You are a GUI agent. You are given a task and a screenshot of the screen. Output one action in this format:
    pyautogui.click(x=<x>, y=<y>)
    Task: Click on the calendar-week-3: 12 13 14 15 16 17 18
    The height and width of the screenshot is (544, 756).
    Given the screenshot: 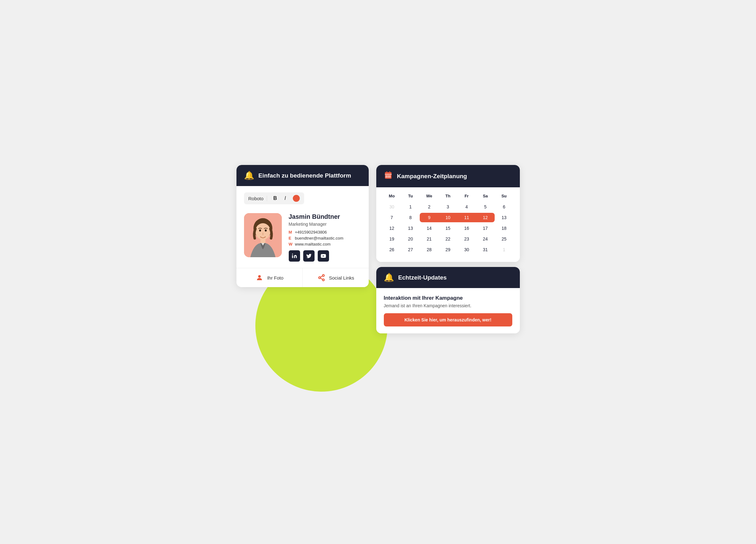 What is the action you would take?
    pyautogui.click(x=448, y=228)
    